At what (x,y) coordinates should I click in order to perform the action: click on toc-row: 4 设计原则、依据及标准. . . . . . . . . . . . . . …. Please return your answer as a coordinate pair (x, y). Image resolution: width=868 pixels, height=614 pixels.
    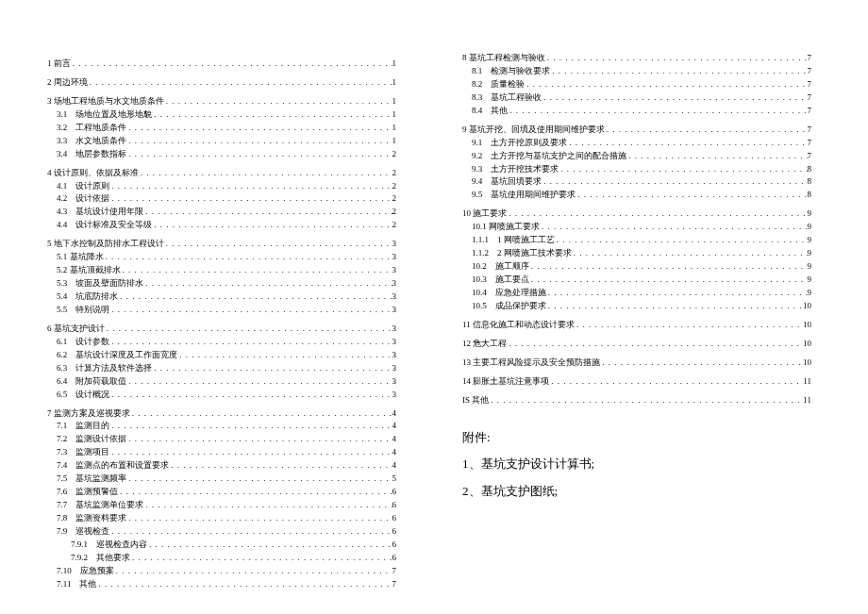
    Looking at the image, I should click on (222, 174).